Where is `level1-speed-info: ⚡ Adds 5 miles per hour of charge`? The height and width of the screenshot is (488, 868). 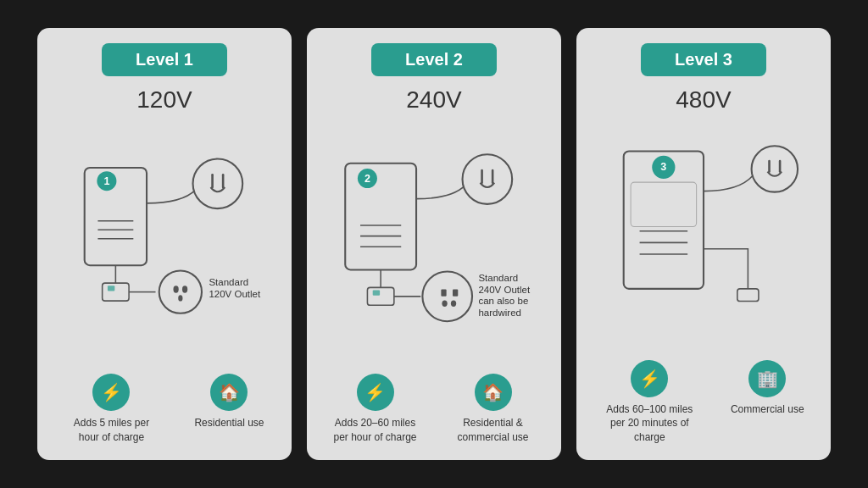 level1-speed-info: ⚡ Adds 5 miles per hour of charge is located at coordinates (111, 409).